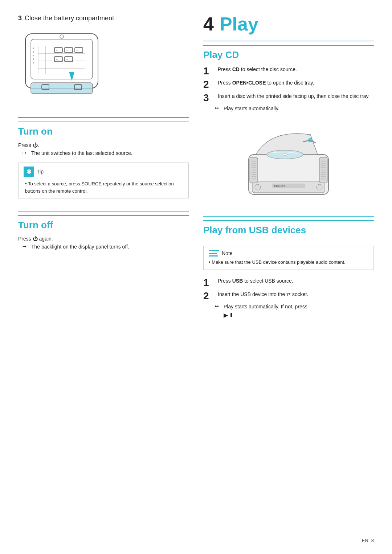 Image resolution: width=392 pixels, height=554 pixels. I want to click on battery-illustration: + + + + +, so click(62, 66).